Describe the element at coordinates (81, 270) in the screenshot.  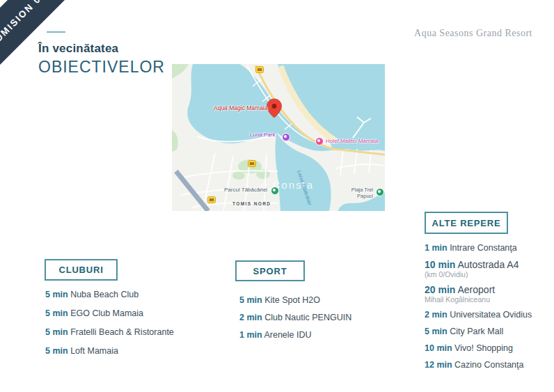
I see `section-title-cluburi: CLUBURI` at that location.